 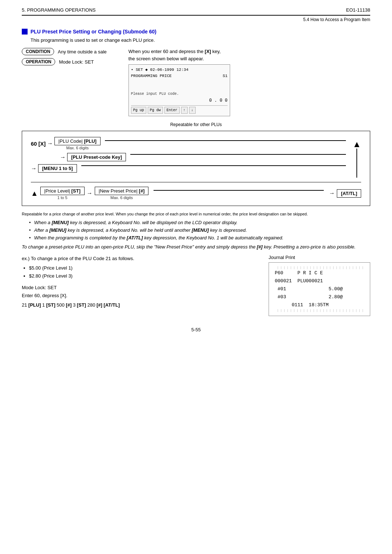 What do you see at coordinates (151, 76) in the screenshot?
I see `lcd-line2-text: PROGRAMMING PRICE` at bounding box center [151, 76].